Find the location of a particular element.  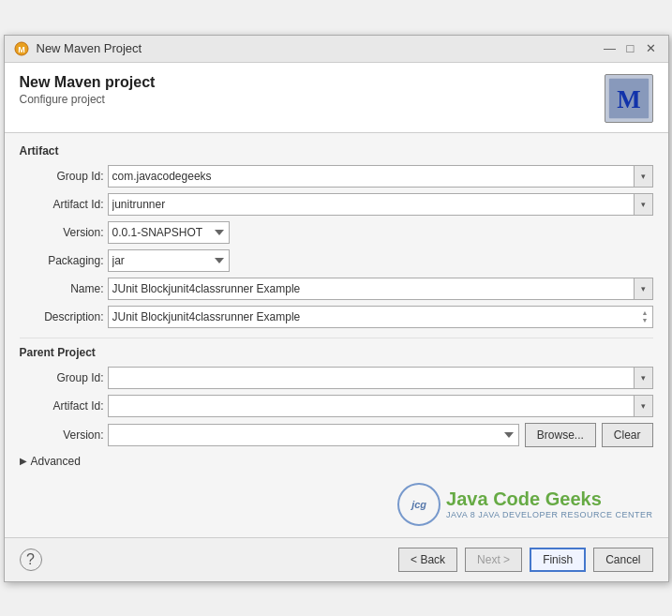

group-id-row: Group Id: ▾ is located at coordinates (336, 176).